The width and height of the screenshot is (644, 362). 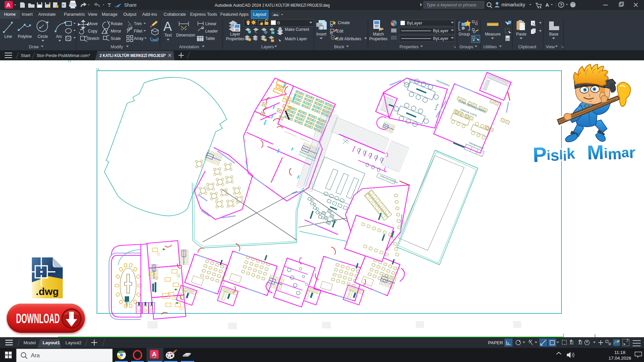 What do you see at coordinates (490, 47) in the screenshot?
I see `svg-text: Utilities` at bounding box center [490, 47].